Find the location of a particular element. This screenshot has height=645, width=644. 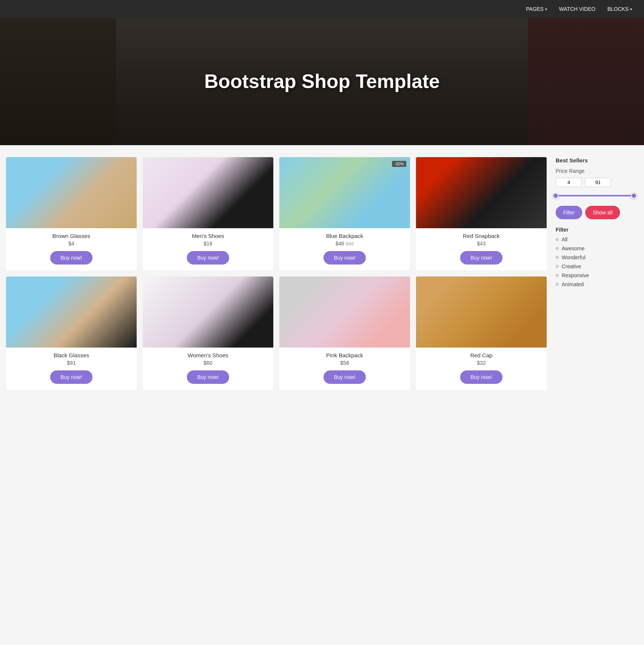

price-range-slider is located at coordinates (597, 196).